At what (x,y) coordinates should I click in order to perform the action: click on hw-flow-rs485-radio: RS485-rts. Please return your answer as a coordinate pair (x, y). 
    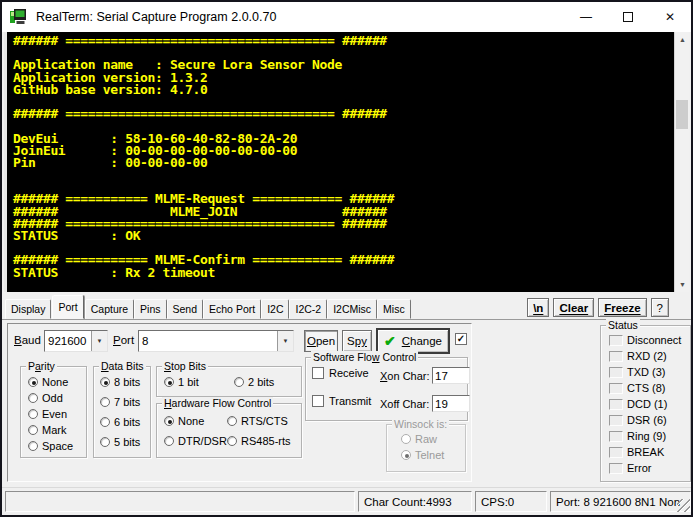
    Looking at the image, I should click on (259, 441).